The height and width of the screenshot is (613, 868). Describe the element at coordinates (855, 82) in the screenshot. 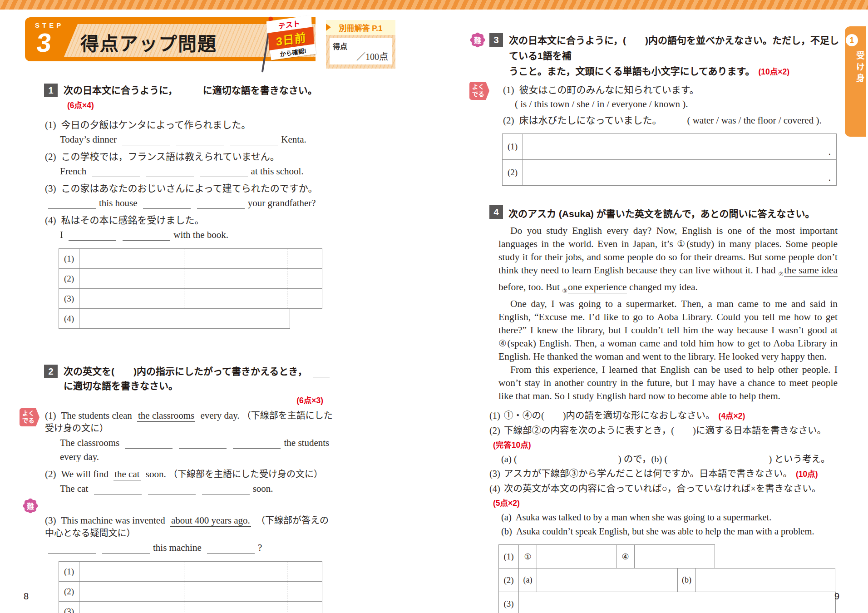

I see `unit-tab: 1 受け身` at that location.